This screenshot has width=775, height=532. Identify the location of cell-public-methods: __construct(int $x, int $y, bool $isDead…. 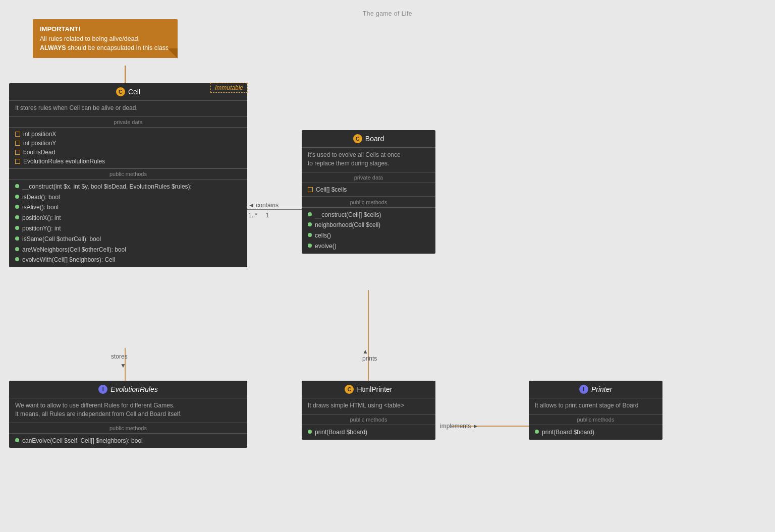
(128, 223).